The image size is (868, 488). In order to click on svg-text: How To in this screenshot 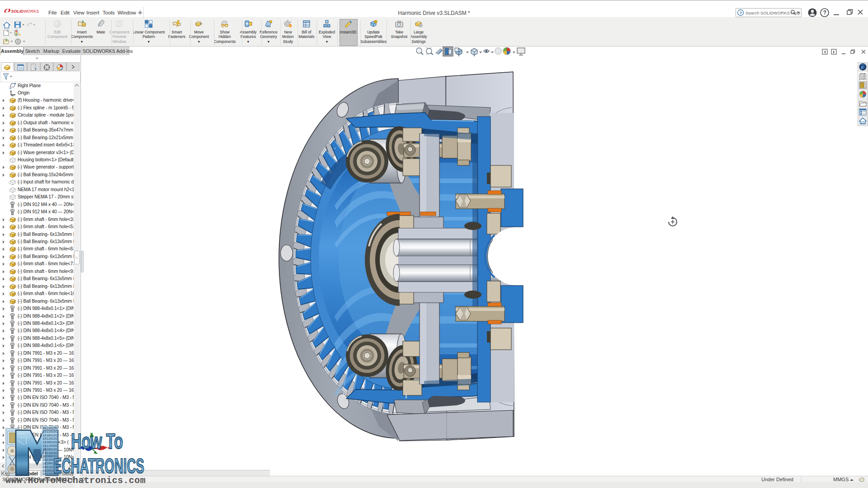, I will do `click(97, 441)`.